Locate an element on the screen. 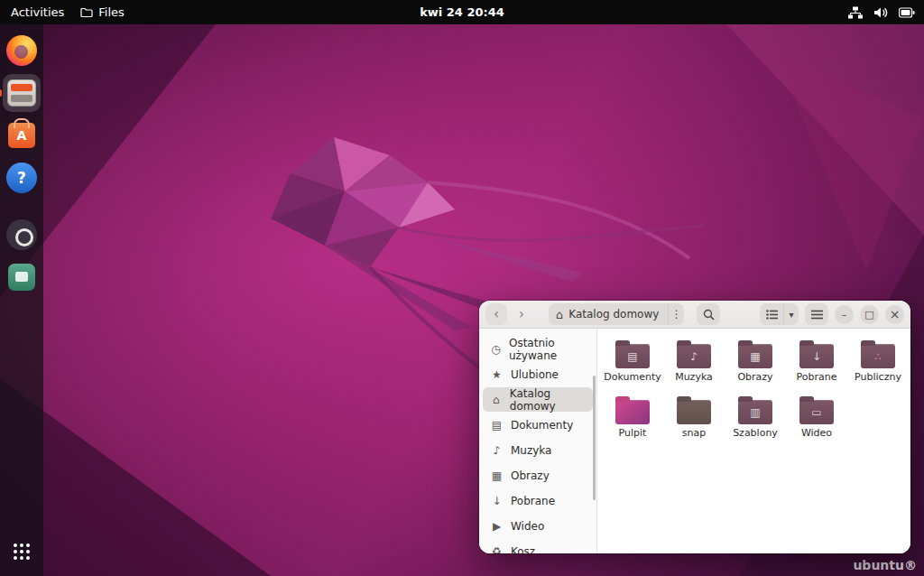  dock-item-firefox is located at coordinates (22, 51).